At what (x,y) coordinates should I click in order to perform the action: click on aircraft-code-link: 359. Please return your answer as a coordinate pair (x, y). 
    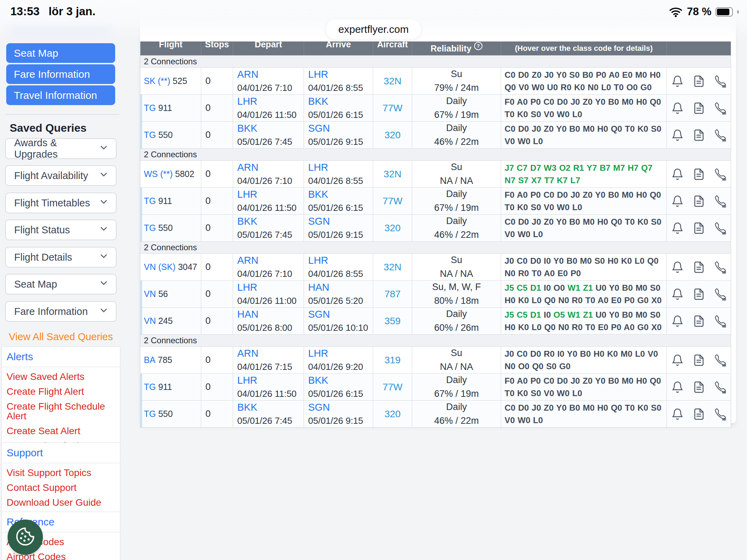
    Looking at the image, I should click on (393, 321).